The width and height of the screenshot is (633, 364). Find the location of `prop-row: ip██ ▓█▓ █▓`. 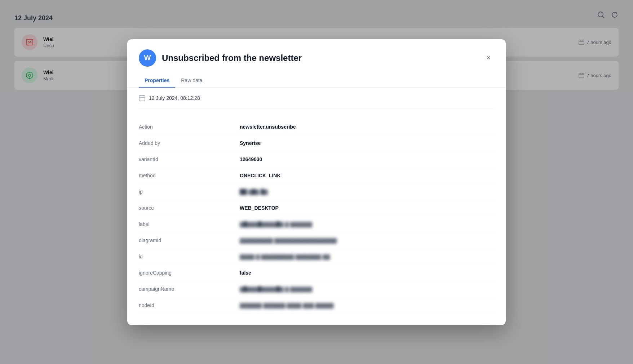

prop-row: ip██ ▓█▓ █▓ is located at coordinates (316, 192).